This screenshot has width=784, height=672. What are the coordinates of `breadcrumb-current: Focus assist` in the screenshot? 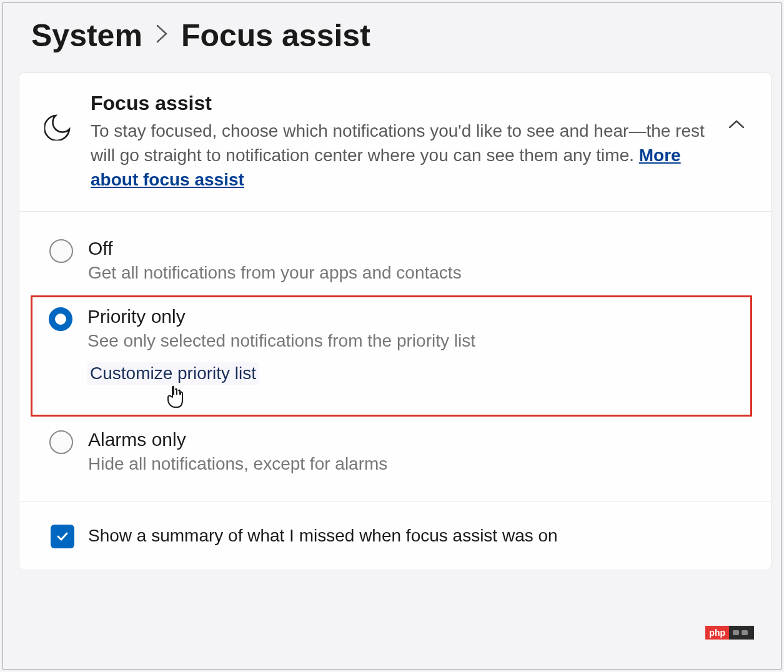 It's located at (276, 36).